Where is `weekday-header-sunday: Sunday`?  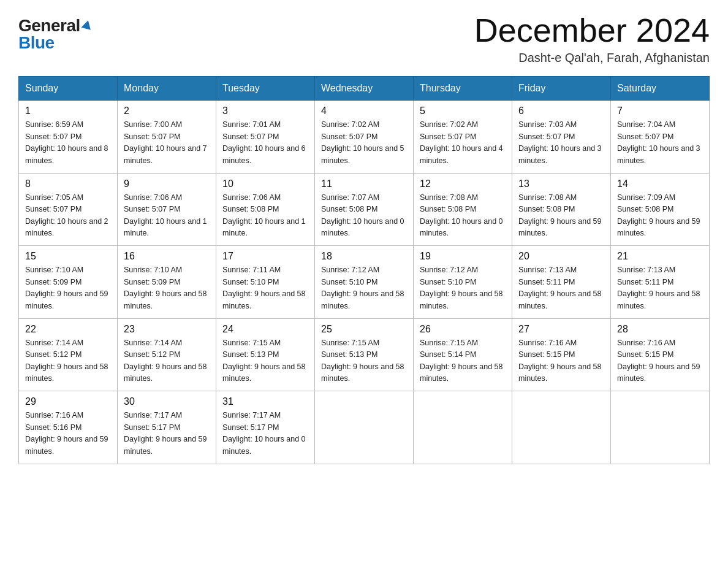 weekday-header-sunday: Sunday is located at coordinates (69, 88).